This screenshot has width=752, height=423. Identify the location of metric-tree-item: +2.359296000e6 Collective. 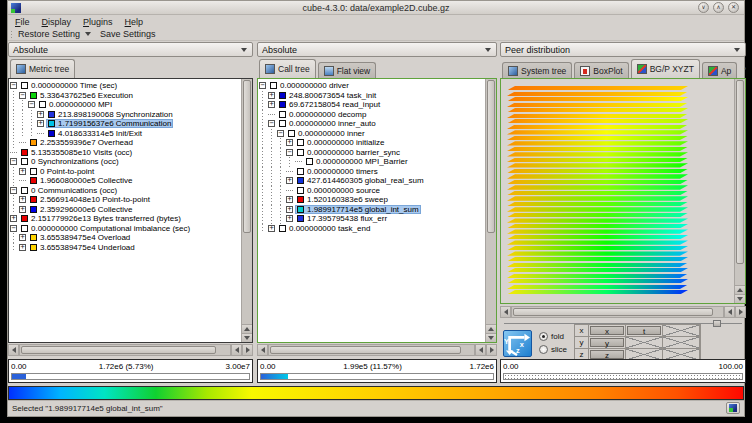
(126, 210).